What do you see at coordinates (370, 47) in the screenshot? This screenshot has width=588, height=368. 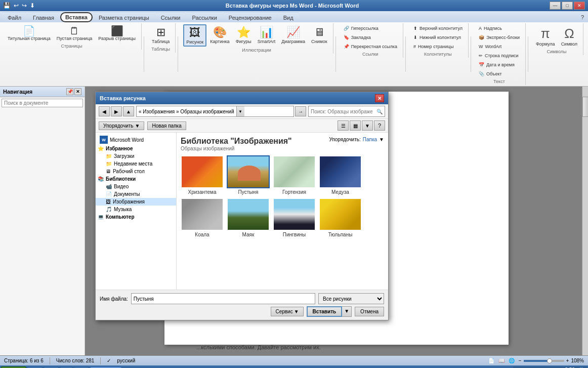 I see `btn-cross-ref: 📌 Перекрестная ссылка` at bounding box center [370, 47].